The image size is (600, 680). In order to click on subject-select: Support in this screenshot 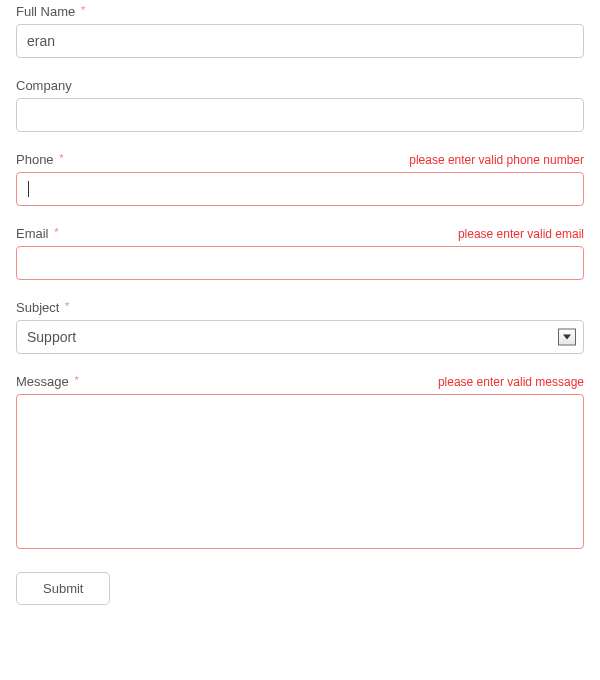, I will do `click(300, 337)`.